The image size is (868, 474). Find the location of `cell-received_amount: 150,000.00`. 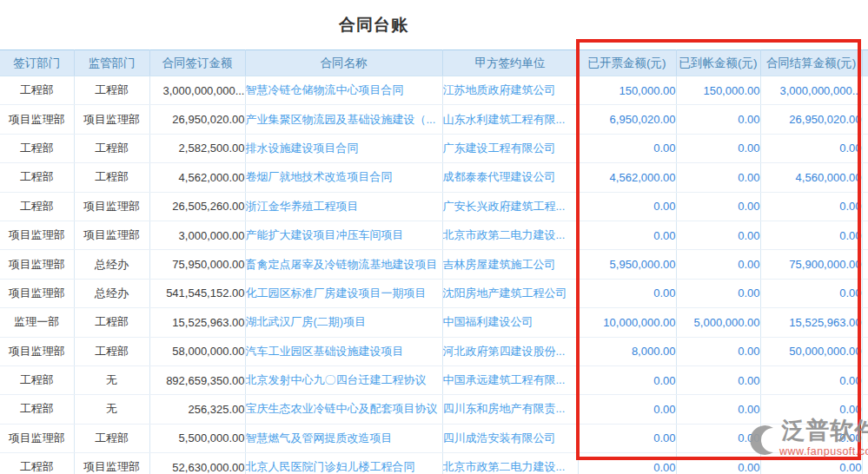

cell-received_amount: 150,000.00 is located at coordinates (718, 90).